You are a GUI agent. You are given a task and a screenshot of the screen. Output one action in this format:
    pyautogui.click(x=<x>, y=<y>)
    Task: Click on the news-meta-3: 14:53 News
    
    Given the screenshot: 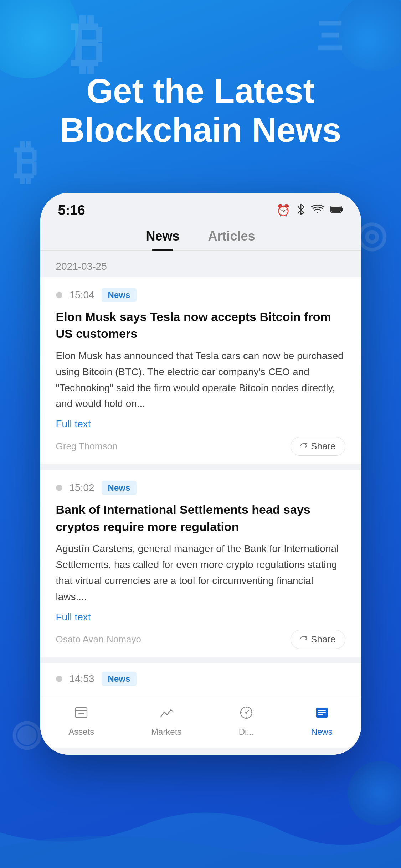 What is the action you would take?
    pyautogui.click(x=201, y=679)
    